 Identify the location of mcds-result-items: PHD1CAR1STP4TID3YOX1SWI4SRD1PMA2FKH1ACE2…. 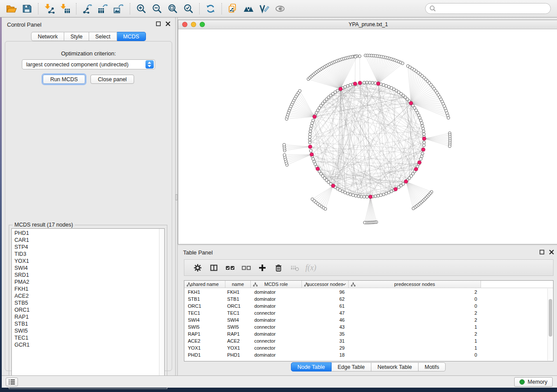
(86, 308).